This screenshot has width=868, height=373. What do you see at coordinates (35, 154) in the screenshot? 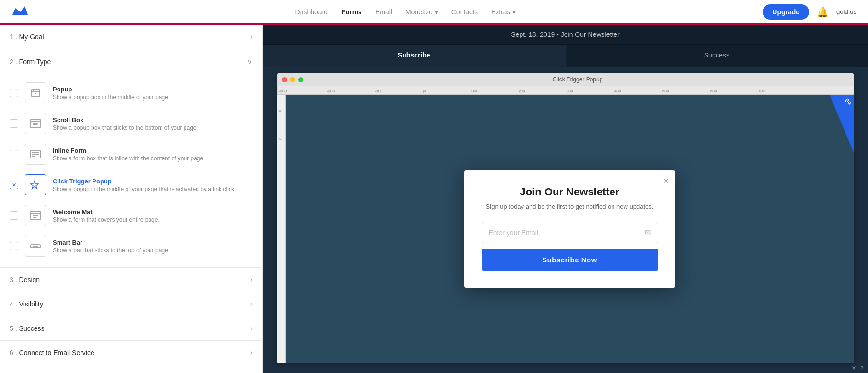
I see `inline-form-icon` at bounding box center [35, 154].